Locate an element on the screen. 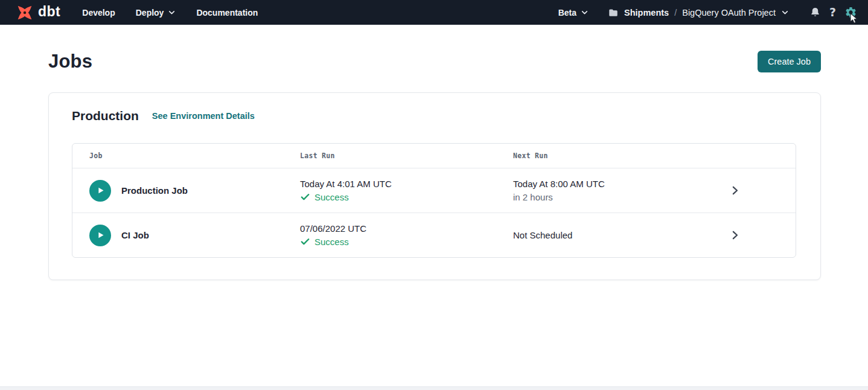  settings-button is located at coordinates (851, 12).